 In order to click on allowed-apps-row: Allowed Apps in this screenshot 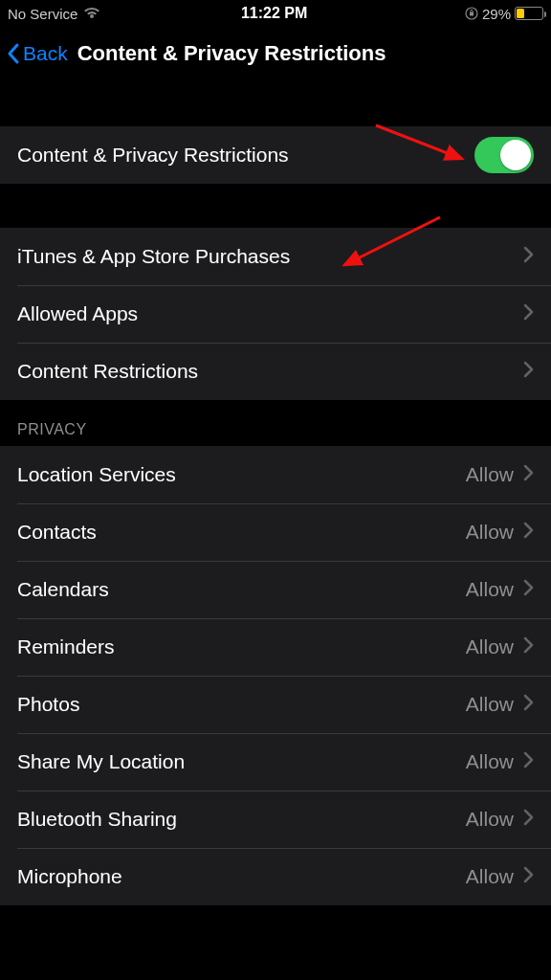, I will do `click(276, 314)`.